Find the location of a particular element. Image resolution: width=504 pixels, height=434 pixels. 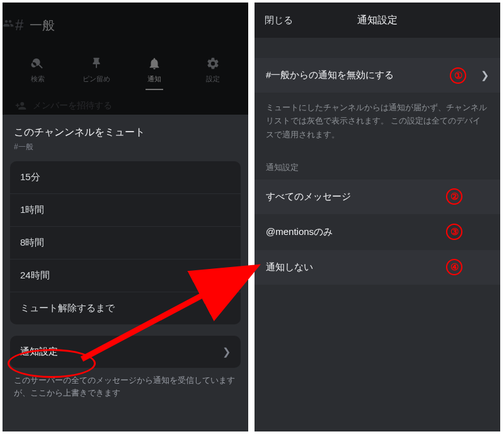

settings-action: 設定 is located at coordinates (213, 73).